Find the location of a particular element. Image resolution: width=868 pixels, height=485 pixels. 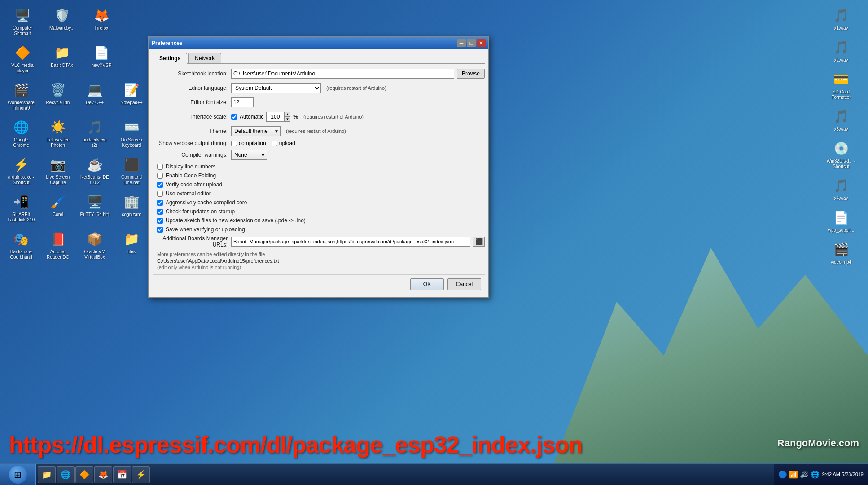

aggressively-cache-label: Aggressively cache compiled core is located at coordinates (206, 203).